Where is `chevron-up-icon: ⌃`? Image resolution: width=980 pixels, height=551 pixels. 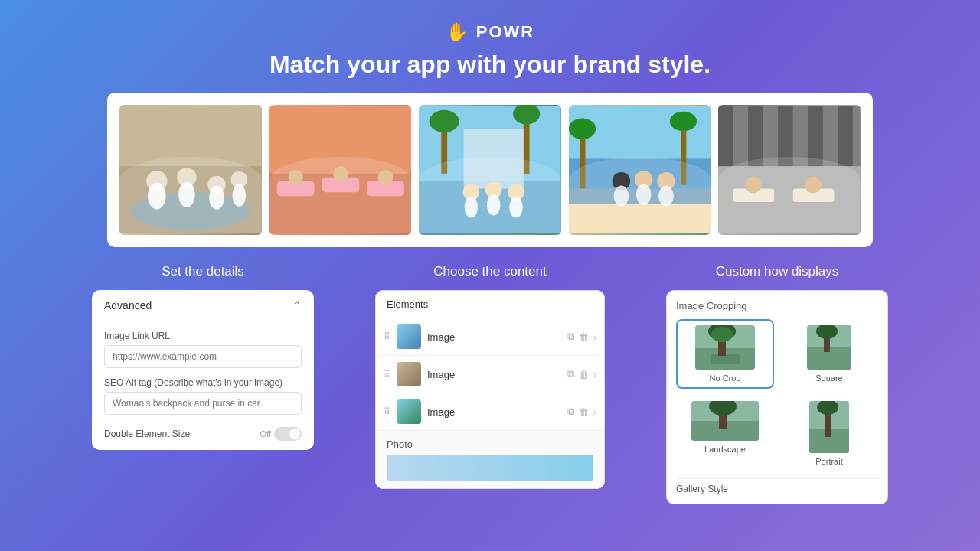
chevron-up-icon: ⌃ is located at coordinates (297, 305).